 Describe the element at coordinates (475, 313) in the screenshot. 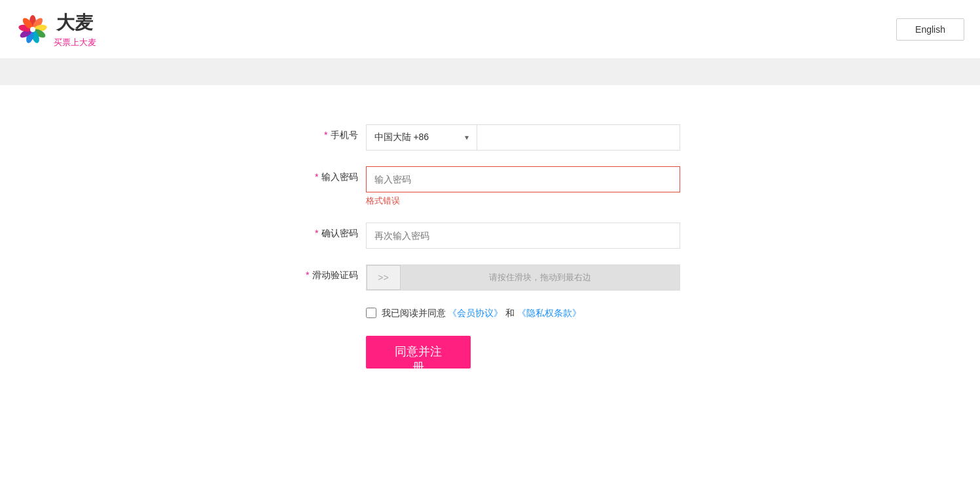

I see `member-agreement-link: 《会员协议》` at that location.